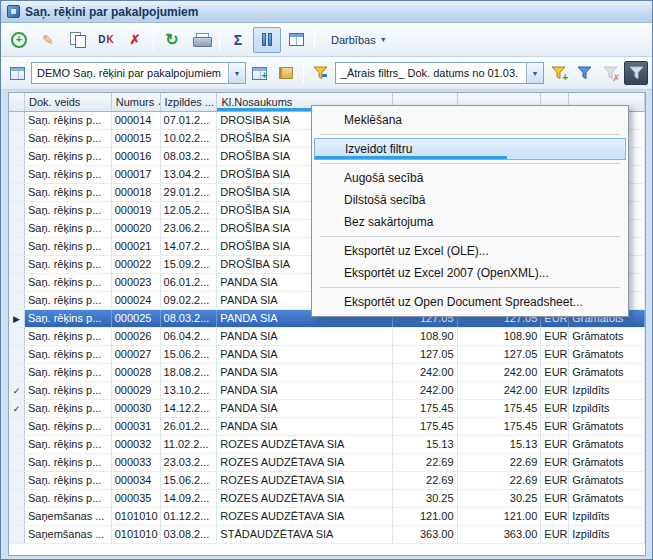 The width and height of the screenshot is (653, 560). Describe the element at coordinates (327, 427) in the screenshot. I see `table-row: Saņ. rēķins p...00003126.01.2...PANDA SI…` at that location.